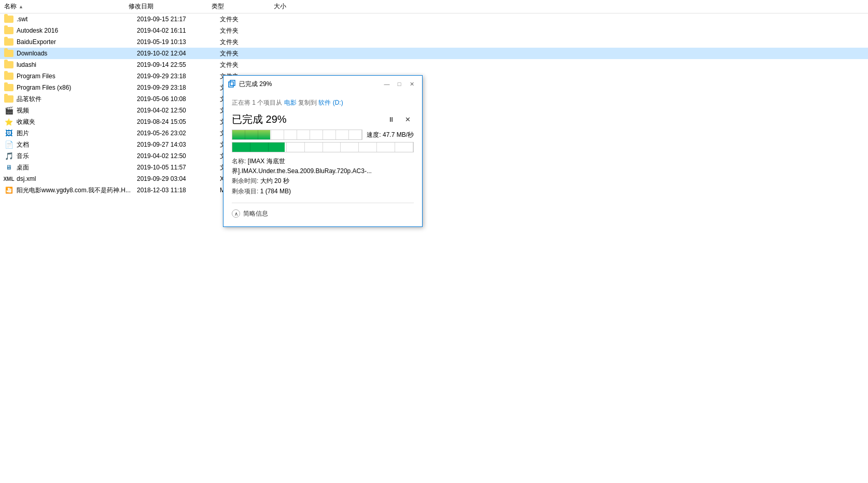  Describe the element at coordinates (408, 120) in the screenshot. I see `cancel-progress-button: ✕` at that location.